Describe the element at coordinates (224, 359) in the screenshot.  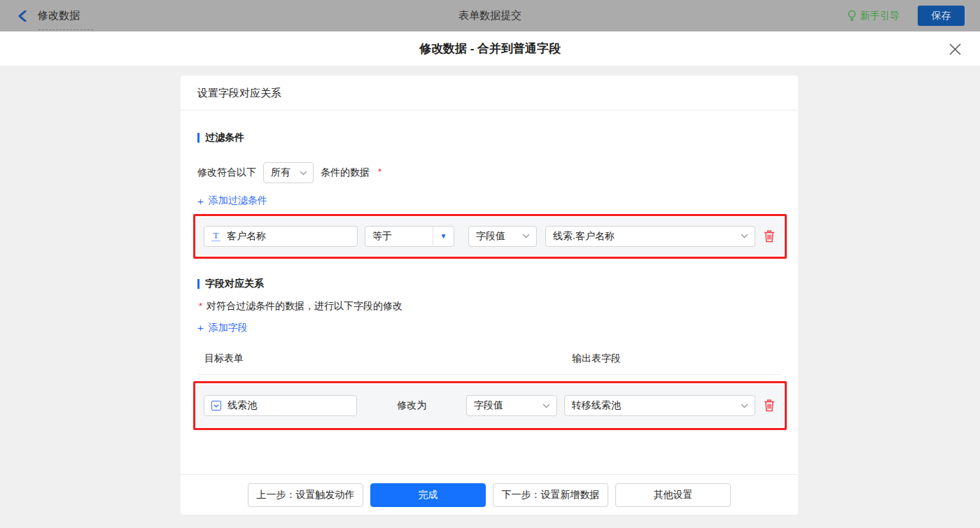
I see `column-target-form: 目标表单` at that location.